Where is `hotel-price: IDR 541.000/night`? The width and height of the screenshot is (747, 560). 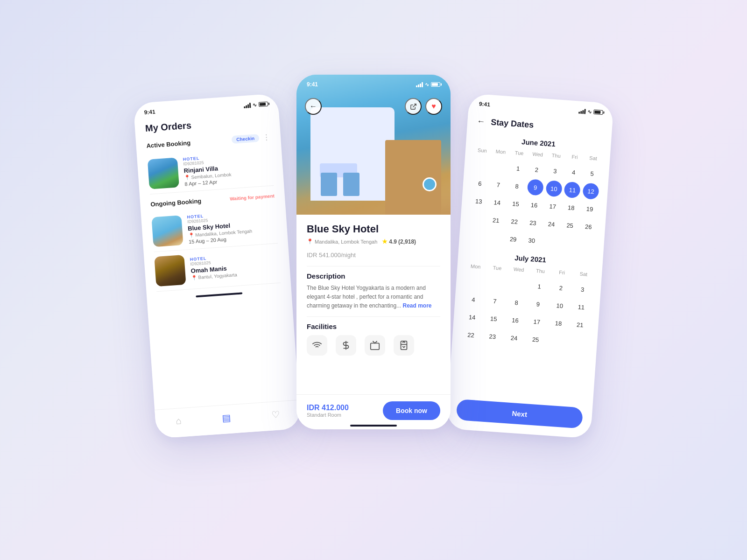
hotel-price: IDR 541.000/night is located at coordinates (374, 255).